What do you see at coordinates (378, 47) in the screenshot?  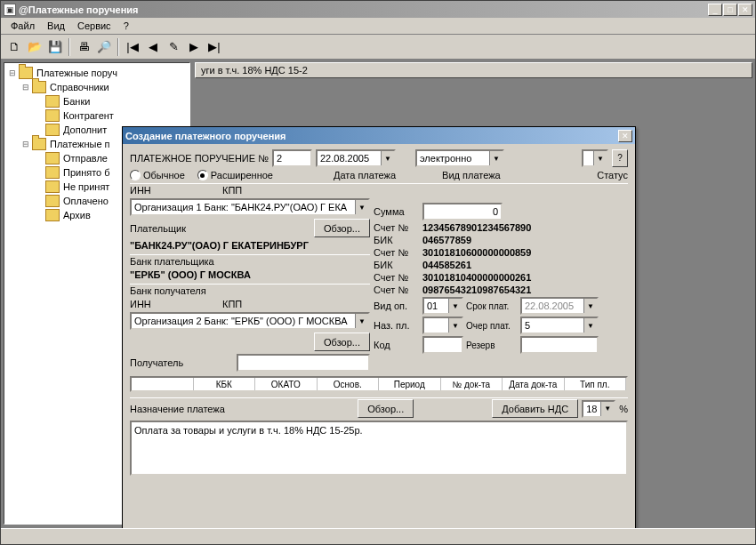 I see `toolbar: 🗋 📂 💾 🖶 🔎 |◀ ◀ ✎ ▶ ▶|` at bounding box center [378, 47].